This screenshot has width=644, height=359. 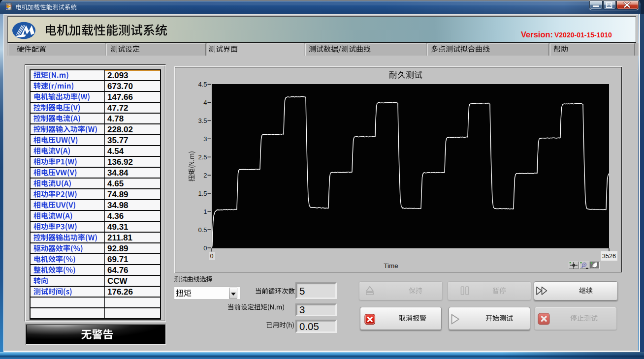 What do you see at coordinates (309, 327) in the screenshot?
I see `svg-text: 0.05` at bounding box center [309, 327].